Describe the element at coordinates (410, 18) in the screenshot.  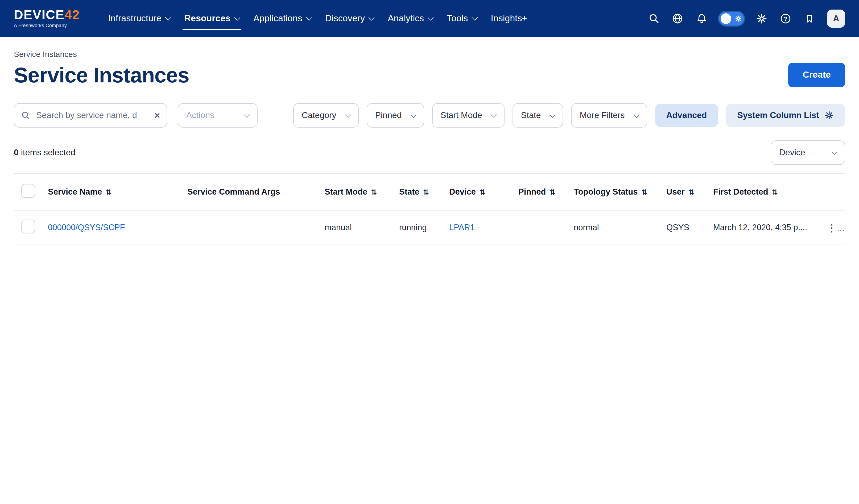
I see `nav-analytics: Analytics` at that location.